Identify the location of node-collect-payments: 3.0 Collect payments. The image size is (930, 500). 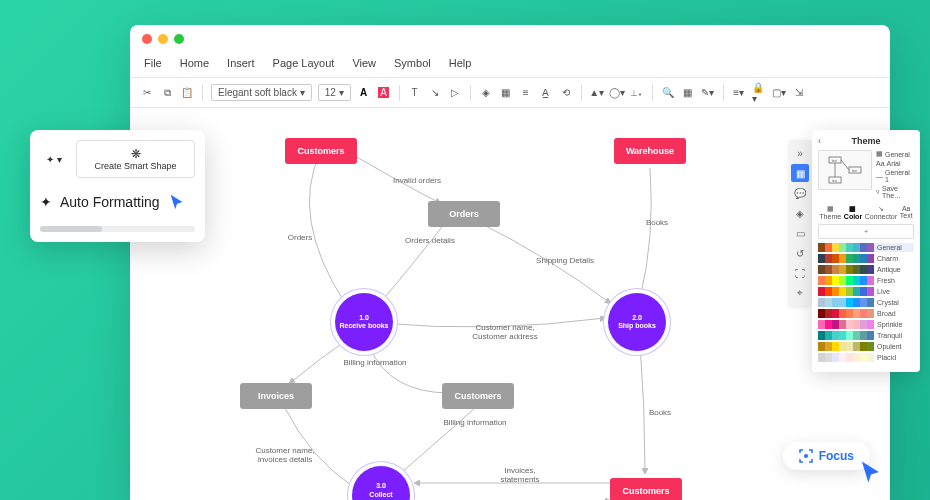
(381, 483).